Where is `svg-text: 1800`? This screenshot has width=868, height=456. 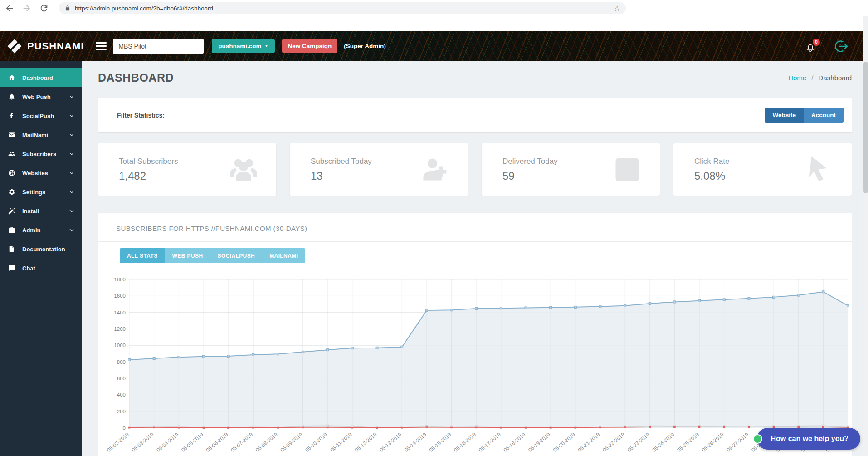 svg-text: 1800 is located at coordinates (120, 279).